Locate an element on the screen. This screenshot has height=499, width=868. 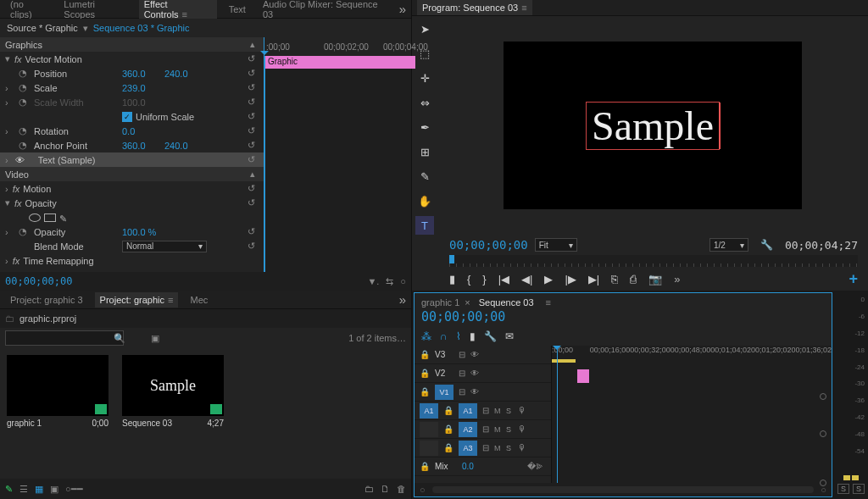
magnet-icon: ∩ is located at coordinates (444, 336).